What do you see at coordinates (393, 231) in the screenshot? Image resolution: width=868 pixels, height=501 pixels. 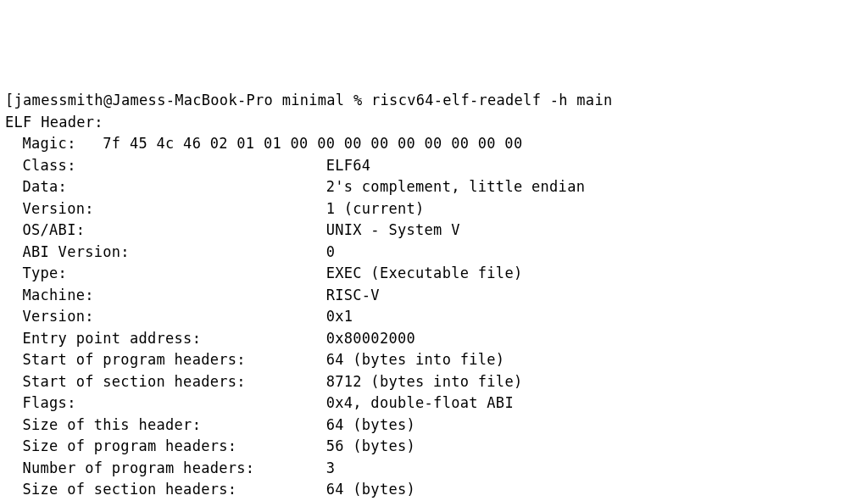 I see `field-value: UNIX - System V` at bounding box center [393, 231].